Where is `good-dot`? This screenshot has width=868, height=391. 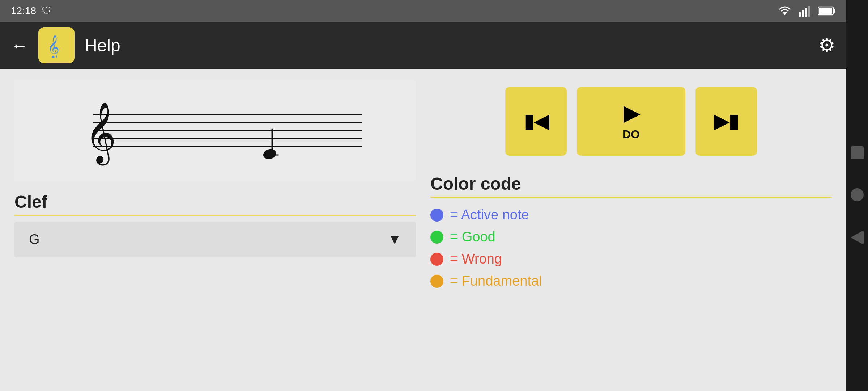 good-dot is located at coordinates (437, 237).